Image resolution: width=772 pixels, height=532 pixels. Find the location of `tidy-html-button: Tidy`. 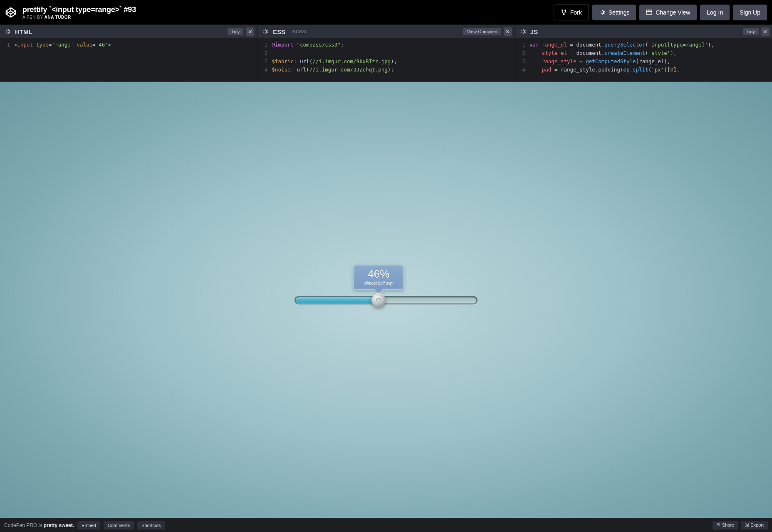

tidy-html-button: Tidy is located at coordinates (235, 32).